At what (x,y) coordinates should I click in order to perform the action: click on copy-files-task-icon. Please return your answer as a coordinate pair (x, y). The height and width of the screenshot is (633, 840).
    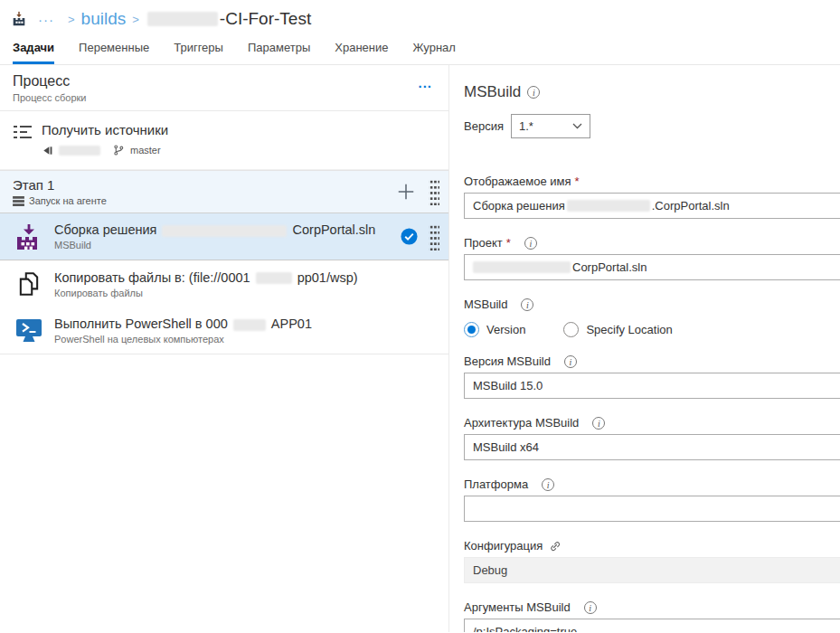
    Looking at the image, I should click on (29, 284).